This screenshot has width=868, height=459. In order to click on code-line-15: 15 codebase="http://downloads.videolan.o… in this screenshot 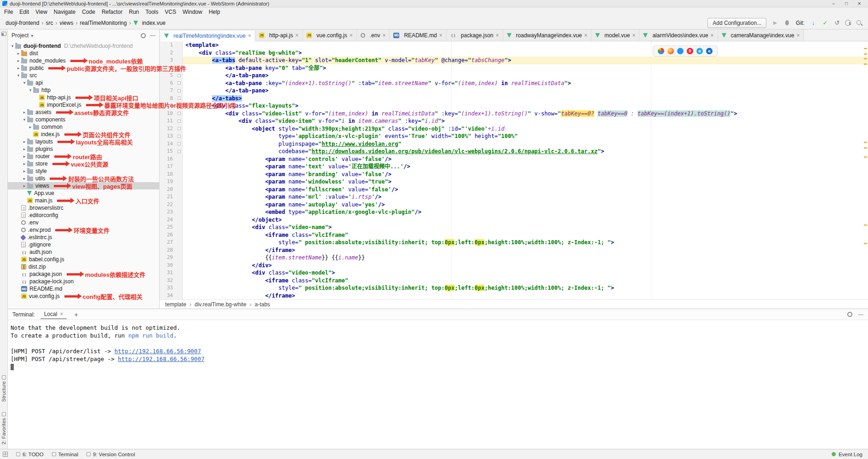, I will do `click(514, 152)`.